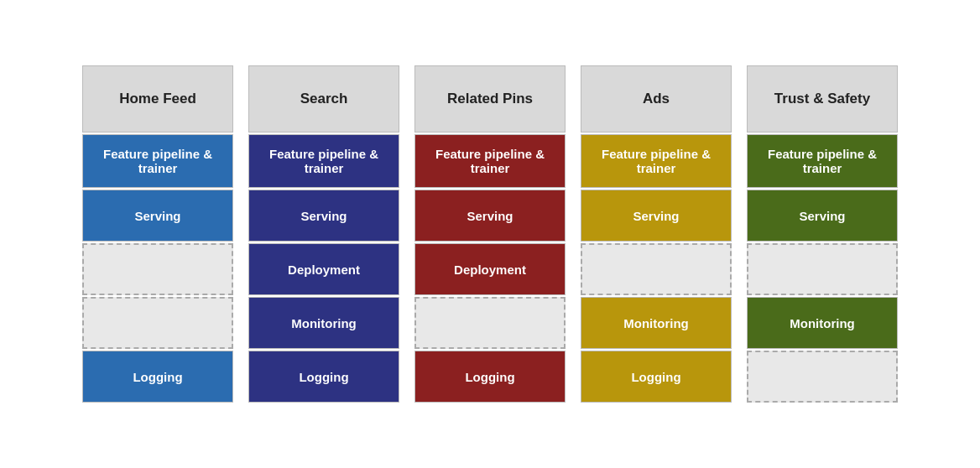 The image size is (980, 468). What do you see at coordinates (324, 161) in the screenshot?
I see `cell-search-0: Feature pipeline & trainer` at bounding box center [324, 161].